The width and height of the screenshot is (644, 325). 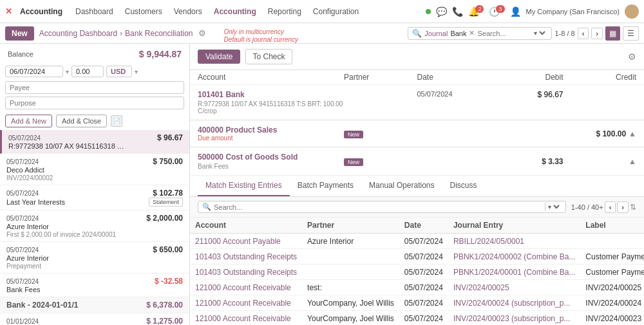 What do you see at coordinates (611, 207) in the screenshot?
I see `table-prev-button: ‹` at bounding box center [611, 207].